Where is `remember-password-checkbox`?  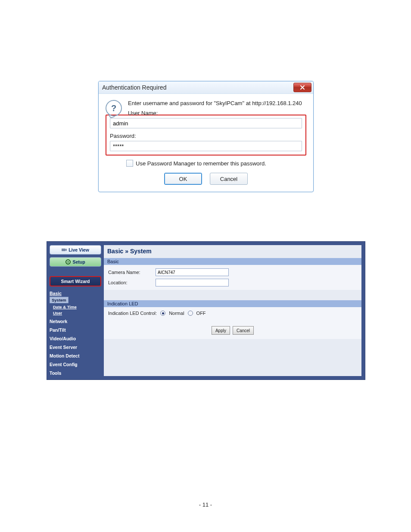
remember-password-checkbox is located at coordinates (130, 163).